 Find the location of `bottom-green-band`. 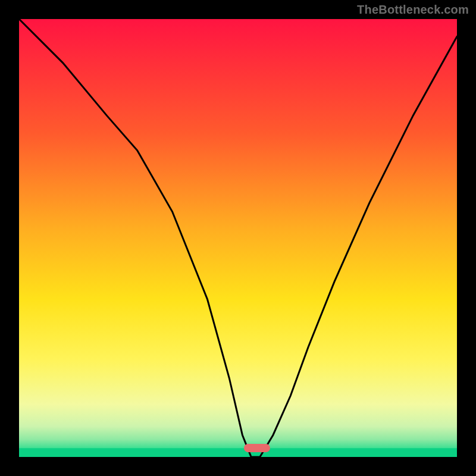

bottom-green-band is located at coordinates (238, 452).